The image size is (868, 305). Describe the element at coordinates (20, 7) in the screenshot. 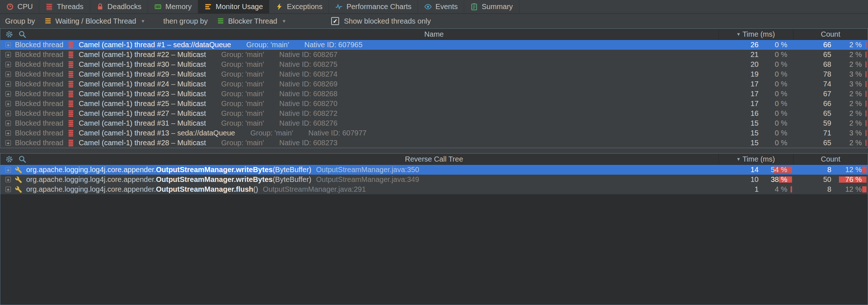

I see `tab-cpu: CPU` at that location.